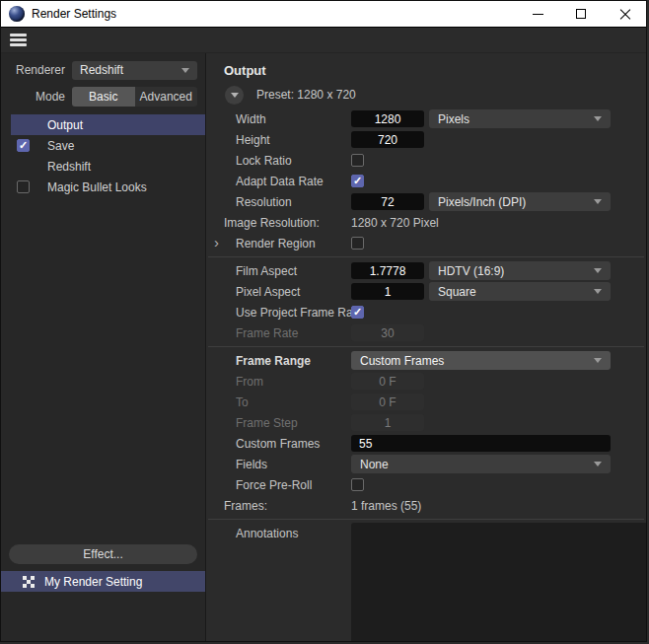 The width and height of the screenshot is (649, 644). What do you see at coordinates (426, 402) in the screenshot?
I see `to-row: To` at bounding box center [426, 402].